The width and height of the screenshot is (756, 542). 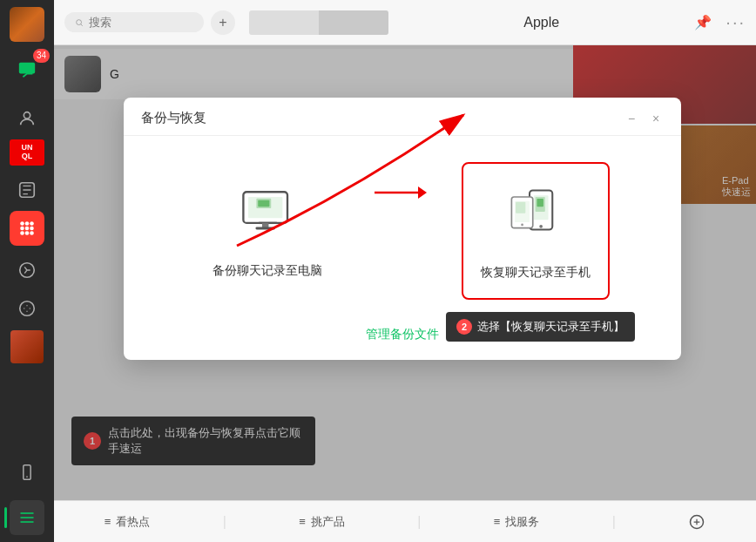 What do you see at coordinates (302, 521) in the screenshot?
I see `products-icon: ≡` at bounding box center [302, 521].